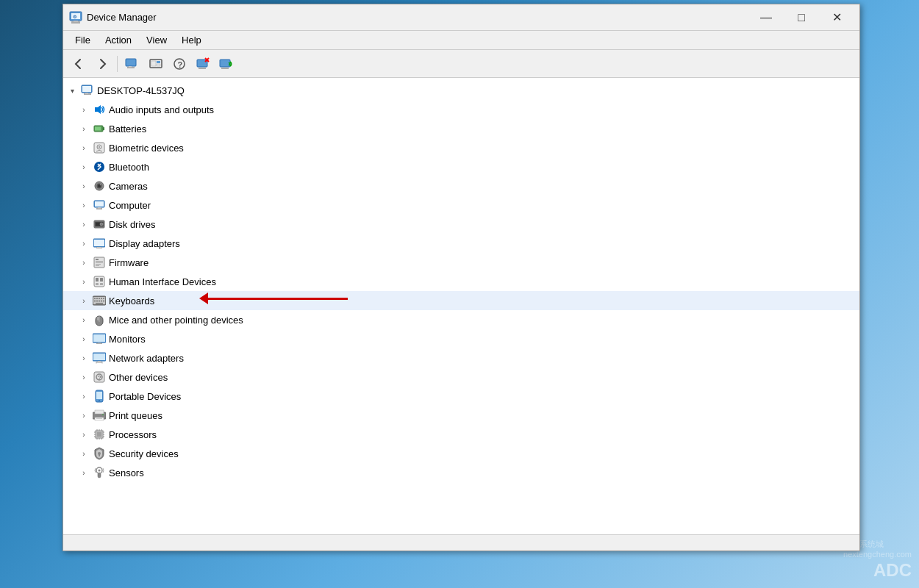  I want to click on audio-icon, so click(99, 110).